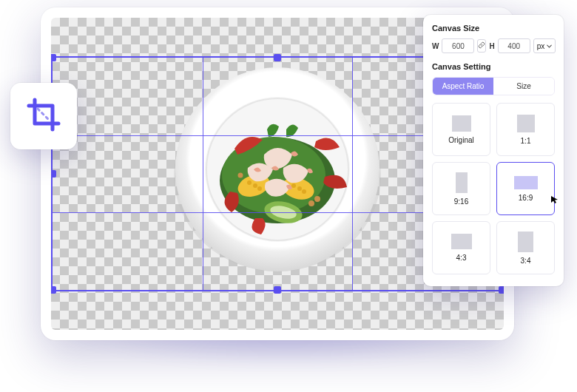  What do you see at coordinates (482, 46) in the screenshot?
I see `link-icon` at bounding box center [482, 46].